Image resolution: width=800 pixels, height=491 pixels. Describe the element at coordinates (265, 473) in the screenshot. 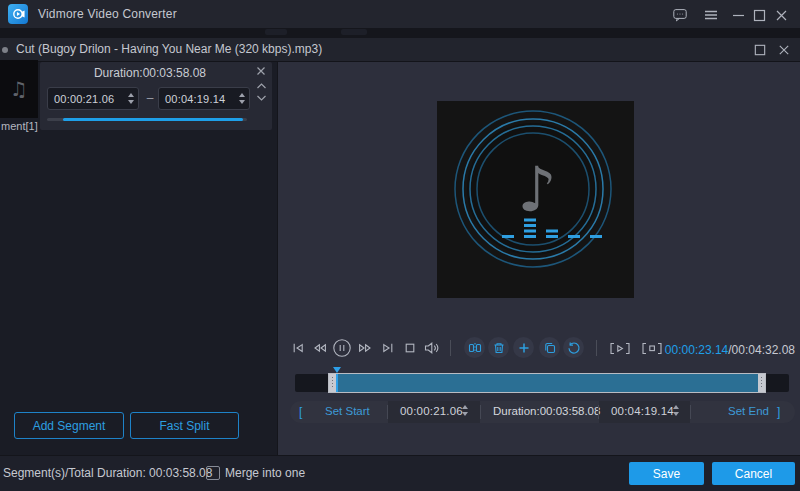

I see `merge-label: Merge into one` at that location.